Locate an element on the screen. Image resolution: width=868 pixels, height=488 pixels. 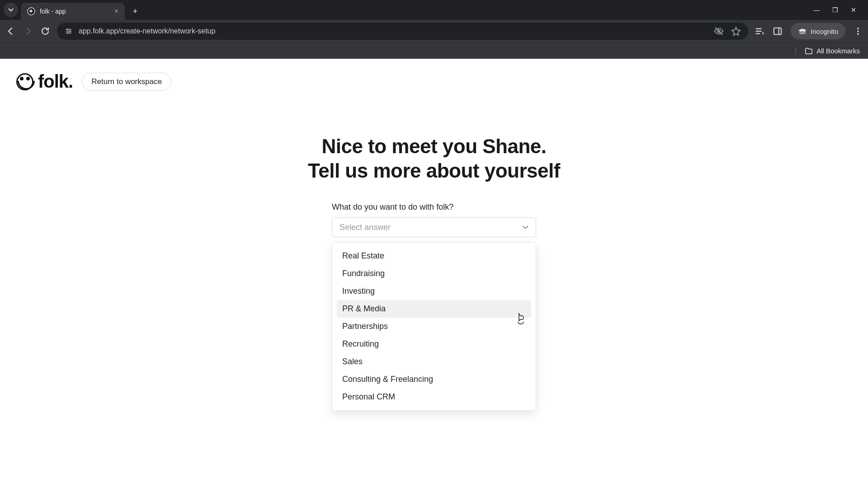
select-placeholder: Select answer is located at coordinates (365, 228).